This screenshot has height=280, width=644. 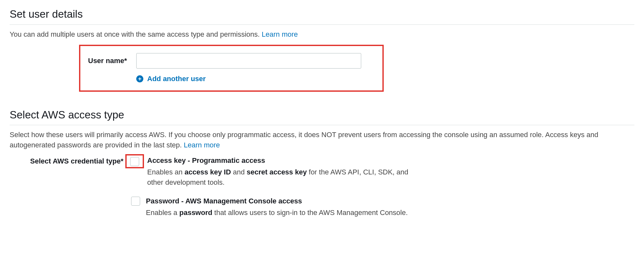 What do you see at coordinates (279, 172) in the screenshot?
I see `access-key-text: Access key - Programmatic access Enables…` at bounding box center [279, 172].